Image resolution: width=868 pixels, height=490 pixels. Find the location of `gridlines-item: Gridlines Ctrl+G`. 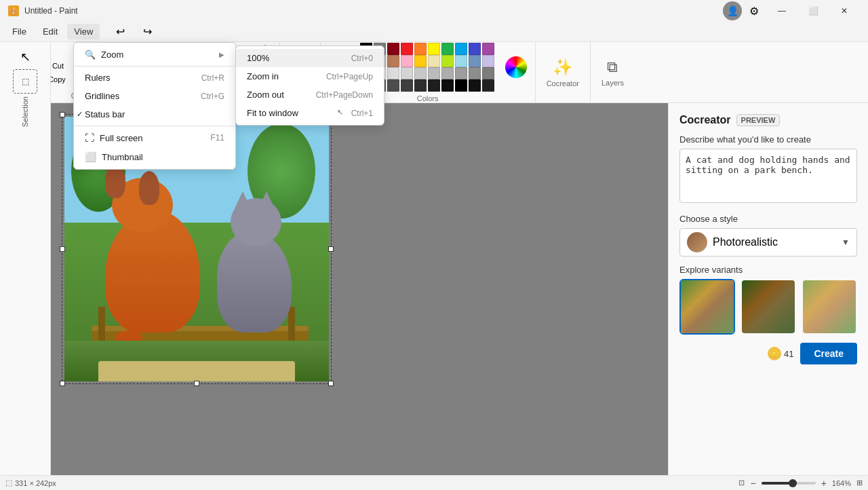

gridlines-item: Gridlines Ctrl+G is located at coordinates (155, 96).